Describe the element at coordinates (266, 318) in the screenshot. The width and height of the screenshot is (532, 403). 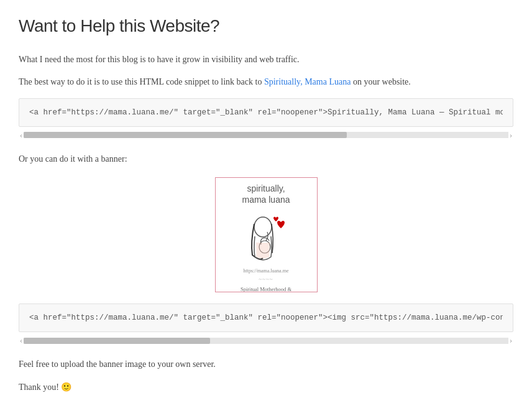
I see `code-box-2: <a href="https://mama.luana.me/" target=…` at that location.